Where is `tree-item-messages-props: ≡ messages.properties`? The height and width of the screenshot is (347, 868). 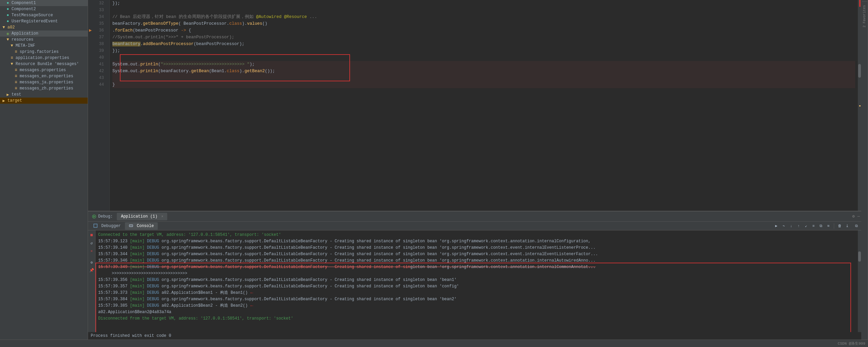 tree-item-messages-props: ≡ messages.properties is located at coordinates (44, 70).